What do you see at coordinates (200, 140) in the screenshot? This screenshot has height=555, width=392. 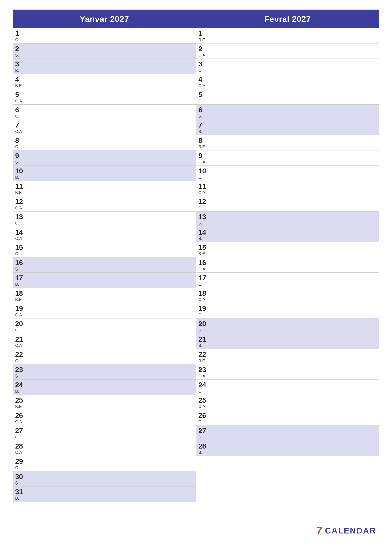 I see `day-number: 8` at bounding box center [200, 140].